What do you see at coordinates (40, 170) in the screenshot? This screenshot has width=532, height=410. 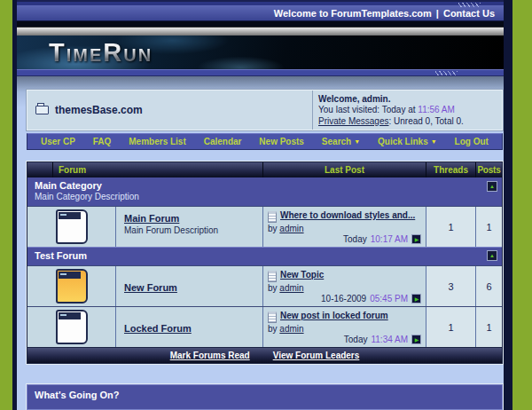 I see `header-icon-column` at bounding box center [40, 170].